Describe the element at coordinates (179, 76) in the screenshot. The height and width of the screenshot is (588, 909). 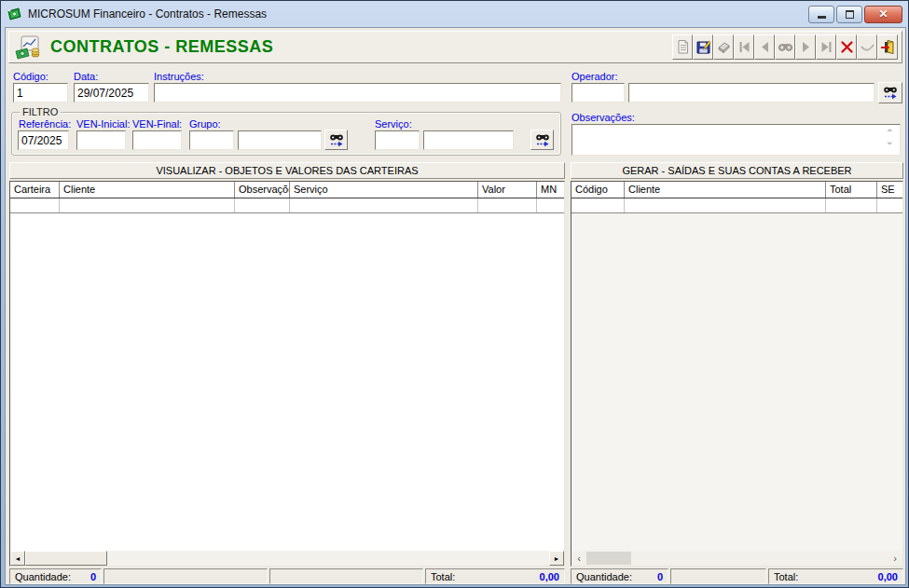
I see `instrucoes-label: Instruções:` at that location.